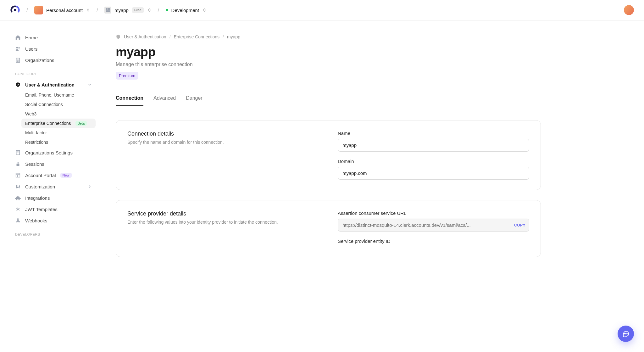 Image resolution: width=644 pixels, height=352 pixels. What do you see at coordinates (433, 241) in the screenshot?
I see `entity-id-label: Service provider entity ID` at bounding box center [433, 241].